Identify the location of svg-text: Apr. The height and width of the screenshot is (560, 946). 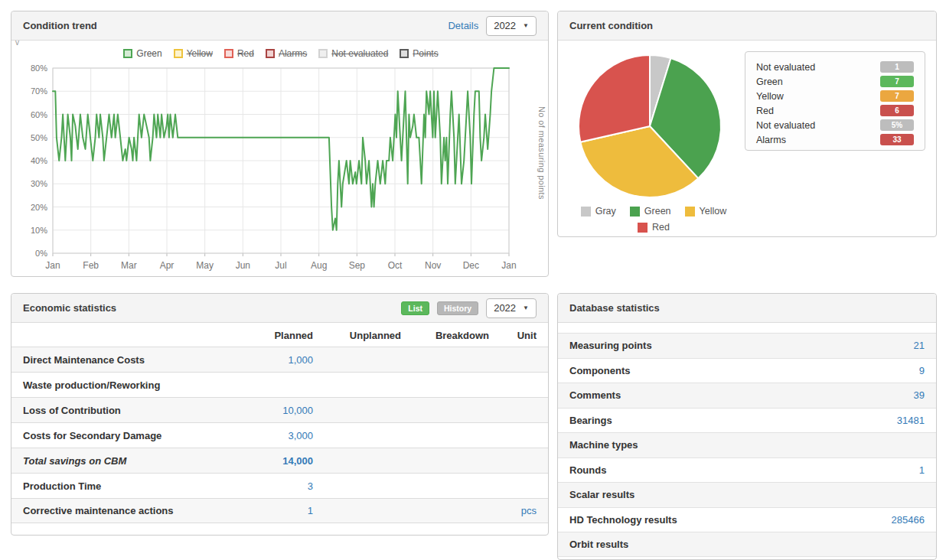
(167, 265).